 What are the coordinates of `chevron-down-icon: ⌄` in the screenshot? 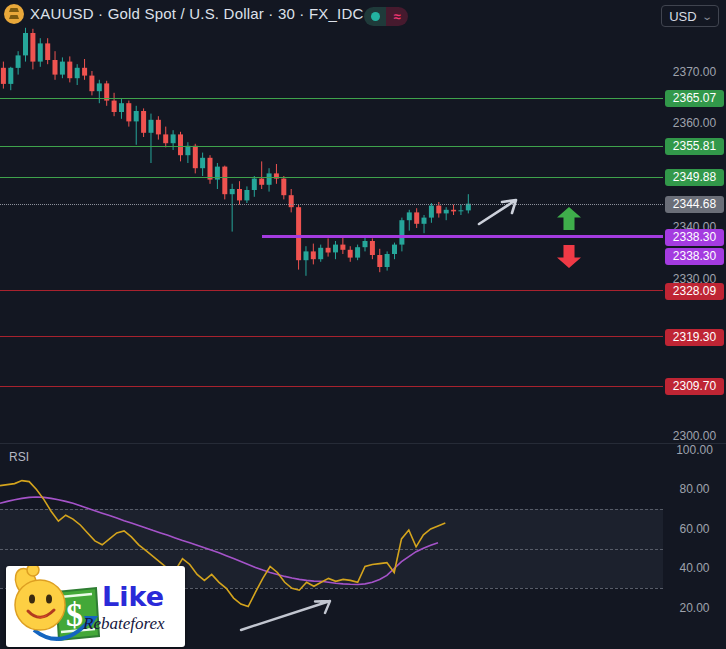 It's located at (707, 16).